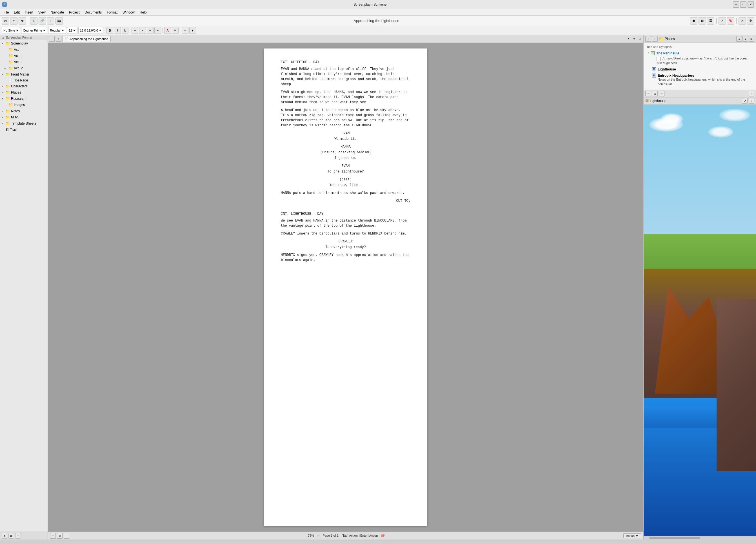 The width and height of the screenshot is (756, 544). I want to click on sidebar-group-btn: ⊞, so click(11, 536).